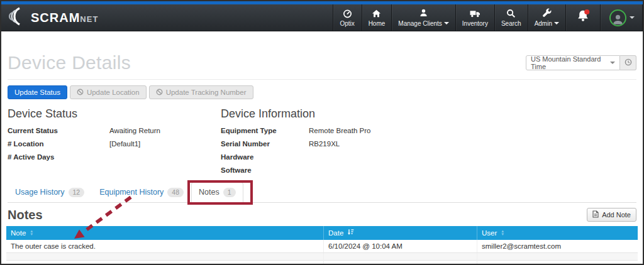  Describe the element at coordinates (114, 147) in the screenshot. I see `field-location: # Location [Default1]` at that location.